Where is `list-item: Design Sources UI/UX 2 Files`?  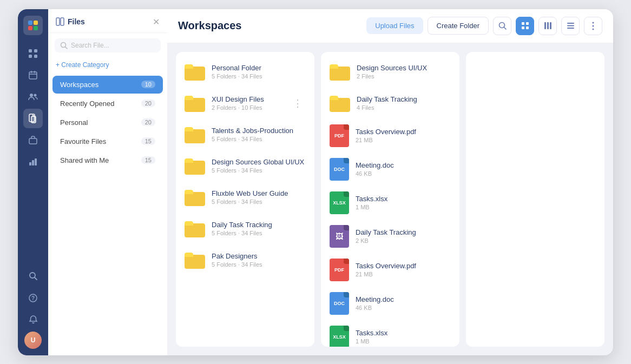 list-item: Design Sources UI/UX 2 Files is located at coordinates (390, 72).